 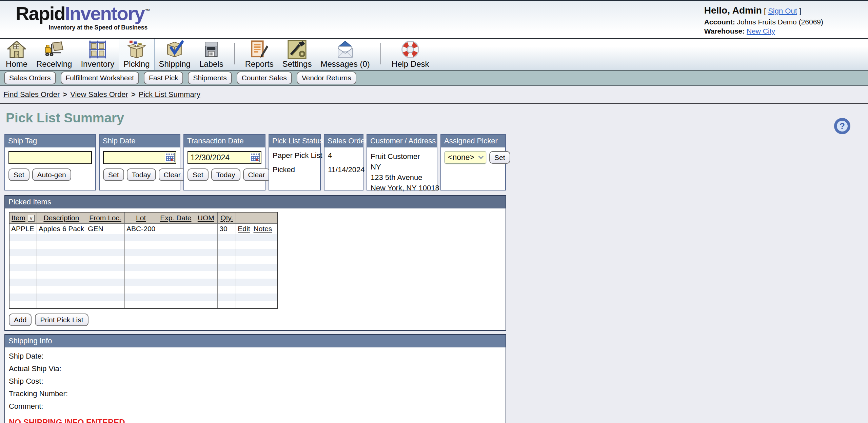 What do you see at coordinates (345, 54) in the screenshot?
I see `toolbar-item-messages: Messages (0)` at bounding box center [345, 54].